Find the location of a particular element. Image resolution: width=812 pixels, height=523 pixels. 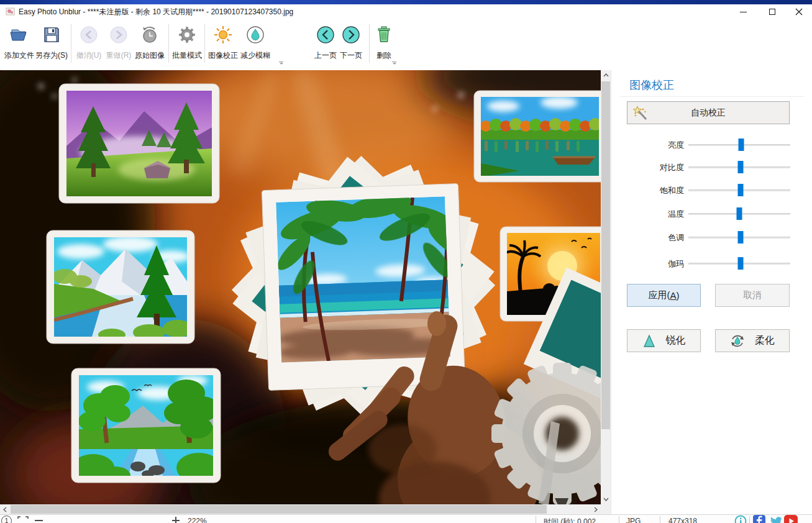

actual-size-icon: 1 is located at coordinates (6, 519).